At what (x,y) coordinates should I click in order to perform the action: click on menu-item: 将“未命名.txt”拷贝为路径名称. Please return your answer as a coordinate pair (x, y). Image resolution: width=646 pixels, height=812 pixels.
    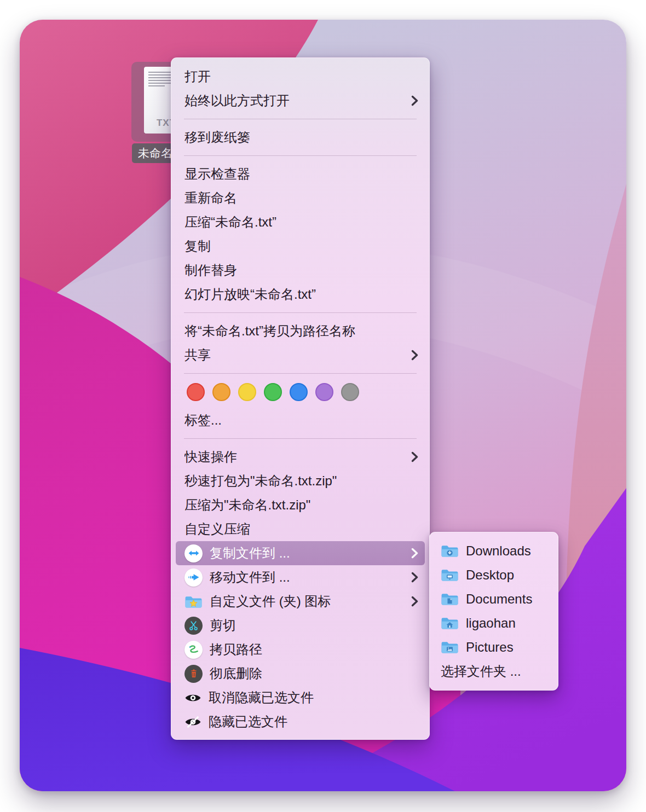
    Looking at the image, I should click on (300, 331).